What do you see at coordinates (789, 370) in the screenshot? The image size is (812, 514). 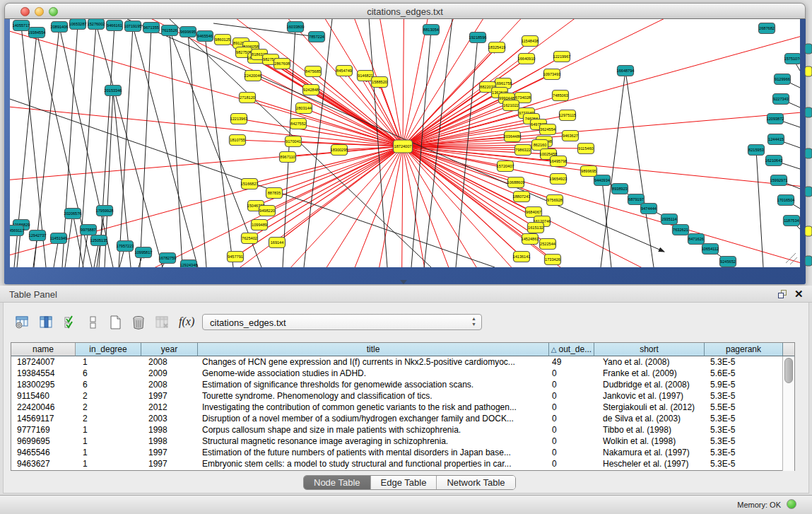 I see `scrollbar-thumb` at bounding box center [789, 370].